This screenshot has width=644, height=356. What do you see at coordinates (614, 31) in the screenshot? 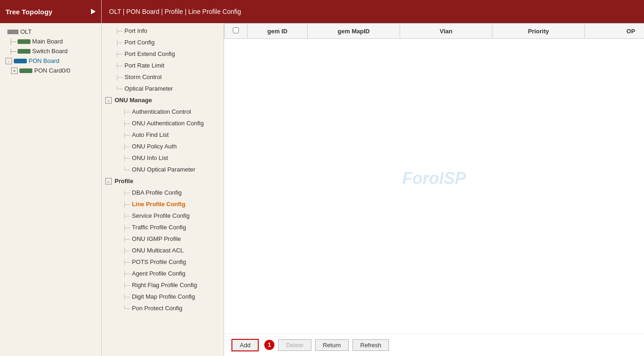
I see `col-header-op: OP` at bounding box center [614, 31].